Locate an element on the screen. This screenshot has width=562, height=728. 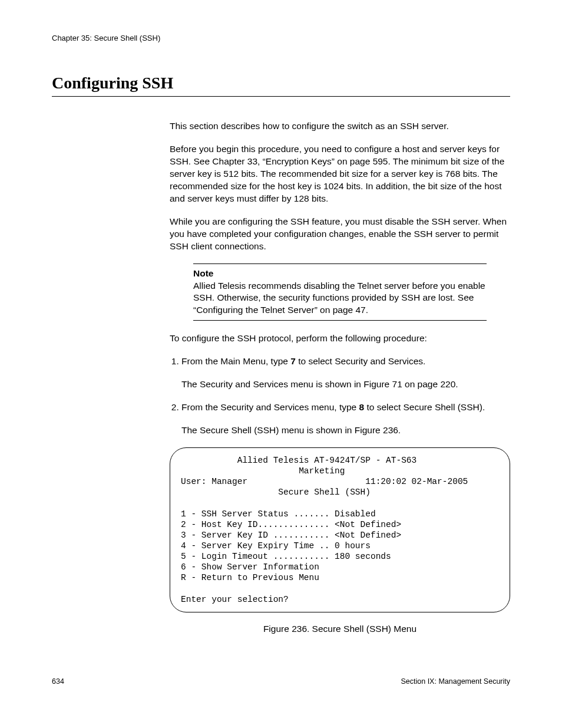
menu-opt-5: 5 - Login Timeout ........... 180 second… is located at coordinates (286, 556).